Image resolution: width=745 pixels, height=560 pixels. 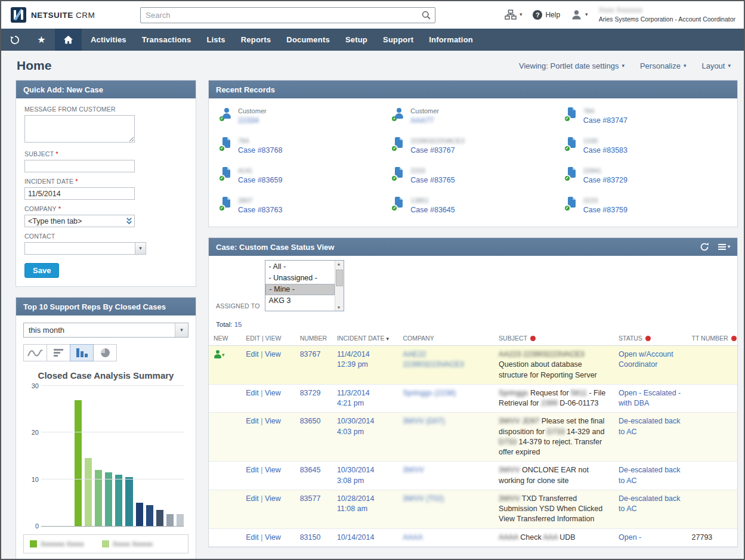 What do you see at coordinates (339, 286) in the screenshot?
I see `listbox-scrollbar` at bounding box center [339, 286].